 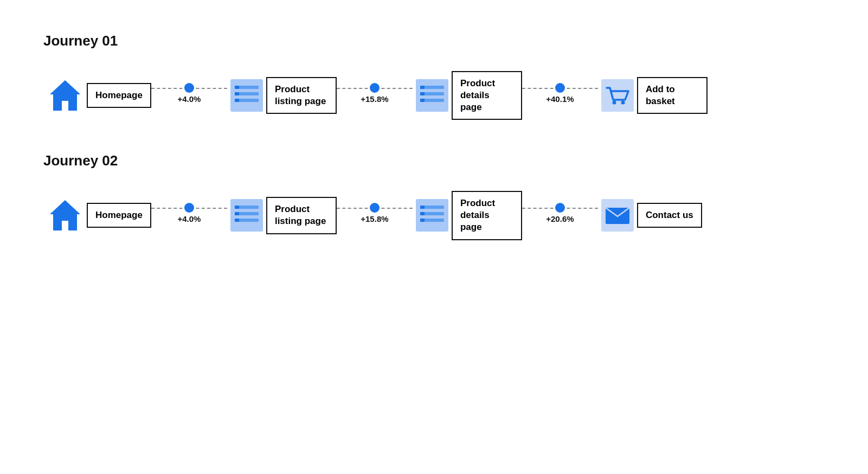 I want to click on connector-1-2: +15.8%, so click(x=375, y=95).